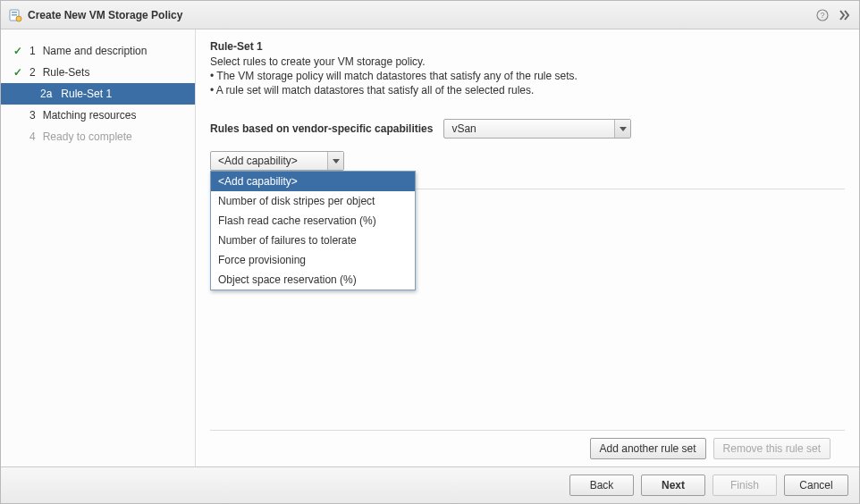 The image size is (860, 504). I want to click on step-label: Rule-Sets, so click(66, 72).